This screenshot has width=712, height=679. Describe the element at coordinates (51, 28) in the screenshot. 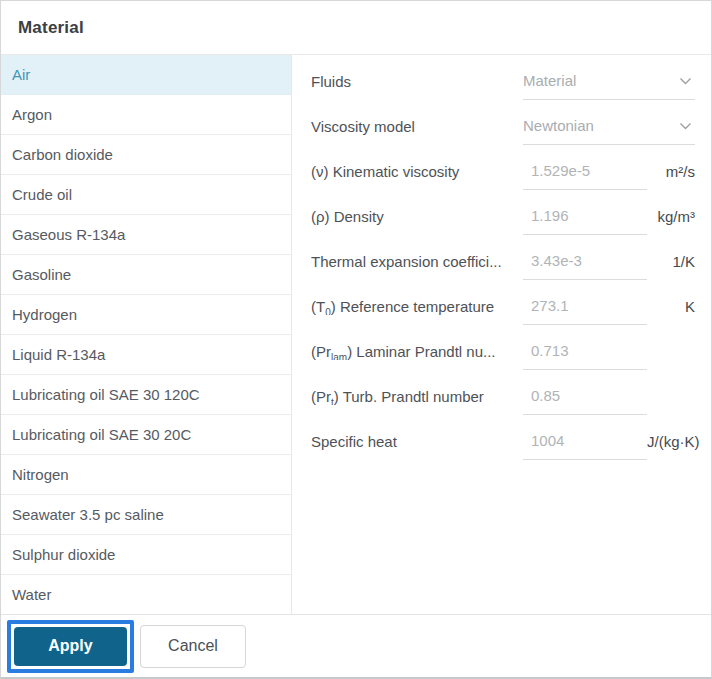

I see `dialog-title: Material` at that location.